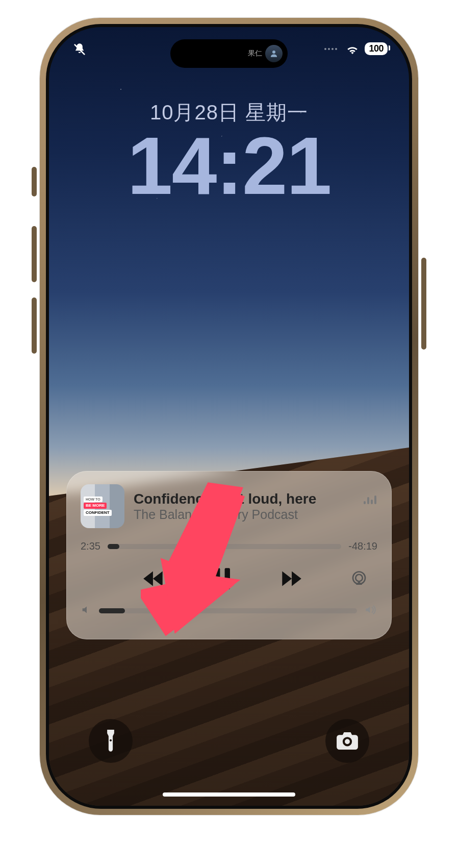 The height and width of the screenshot is (868, 459). What do you see at coordinates (229, 555) in the screenshot?
I see `now-playing-card: HOW TO BE MORE CONFIDENT Confidence isn'…` at bounding box center [229, 555].